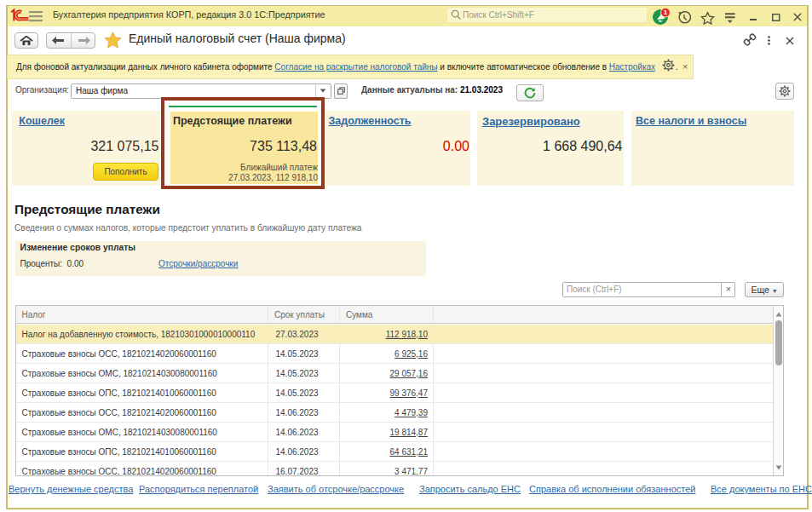 This screenshot has height=512, width=812. Describe the element at coordinates (666, 12) in the screenshot. I see `svg-text: 1` at that location.